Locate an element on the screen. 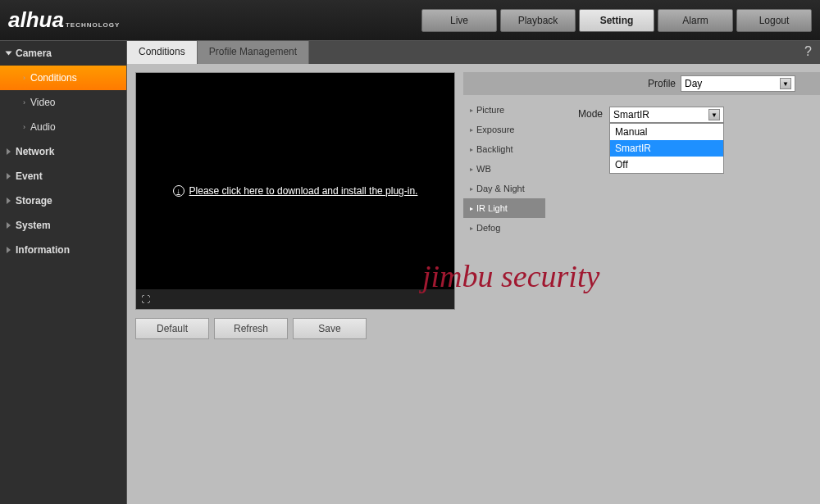 This screenshot has width=820, height=504. chevron-down-icon is located at coordinates (9, 54).